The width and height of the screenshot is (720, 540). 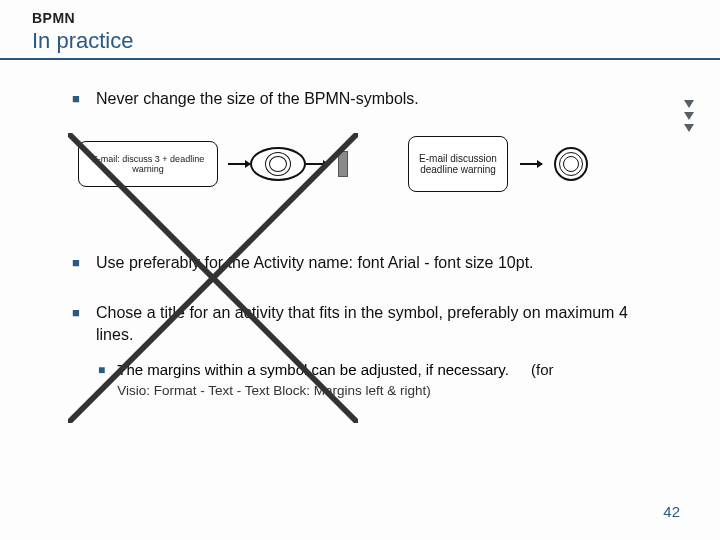 I want to click on sub-bullet-for: (for, so click(x=542, y=370).